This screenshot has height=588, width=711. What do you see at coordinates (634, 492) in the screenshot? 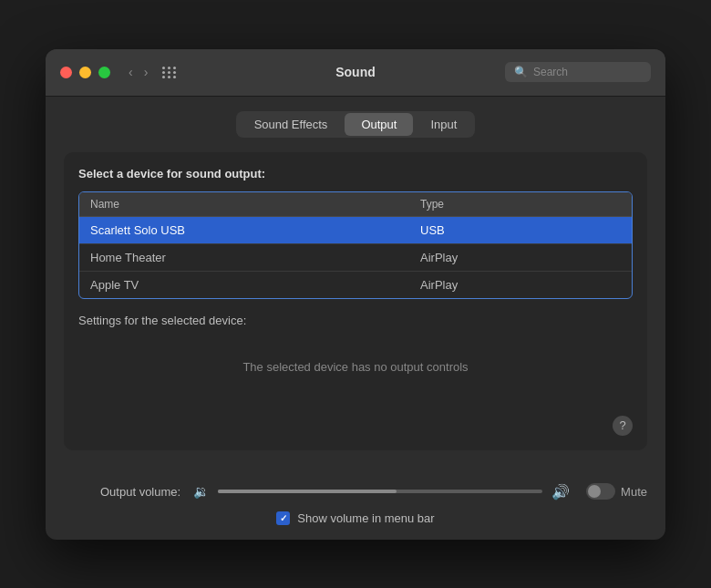
I see `mute-label: Mute` at bounding box center [634, 492].